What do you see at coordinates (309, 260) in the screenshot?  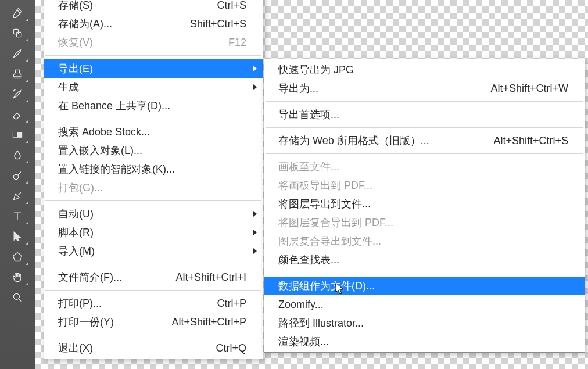 I see `menu-item-label: 颜色查找表...` at bounding box center [309, 260].